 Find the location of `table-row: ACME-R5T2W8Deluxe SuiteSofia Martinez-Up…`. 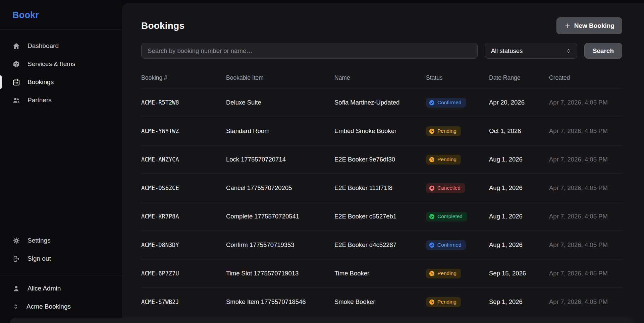

table-row: ACME-R5T2W8Deluxe SuiteSofia Martinez-Up… is located at coordinates (382, 103).